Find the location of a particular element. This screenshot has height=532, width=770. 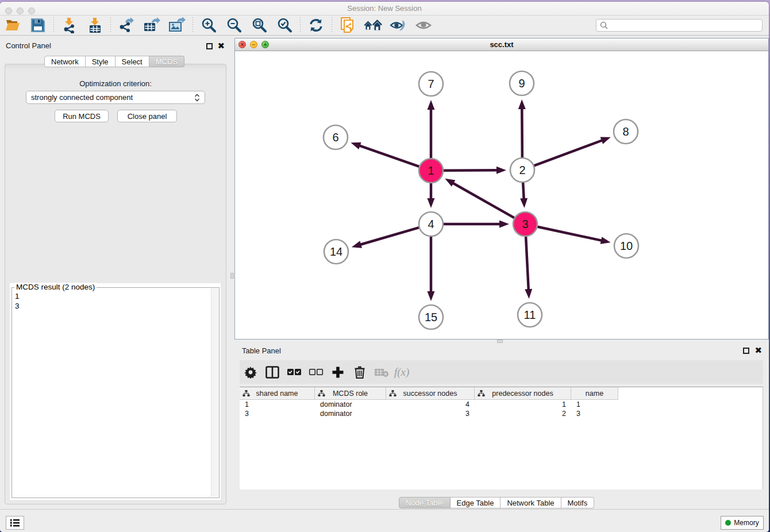

table-options-icon is located at coordinates (251, 372).